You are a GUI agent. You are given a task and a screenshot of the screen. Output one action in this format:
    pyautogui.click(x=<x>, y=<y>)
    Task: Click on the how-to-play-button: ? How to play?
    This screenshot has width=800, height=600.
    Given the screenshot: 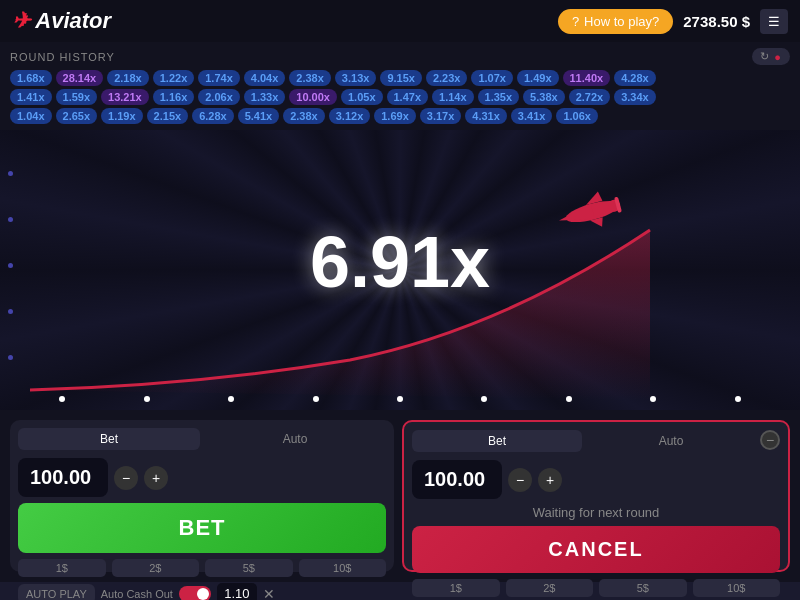 What is the action you would take?
    pyautogui.click(x=616, y=22)
    